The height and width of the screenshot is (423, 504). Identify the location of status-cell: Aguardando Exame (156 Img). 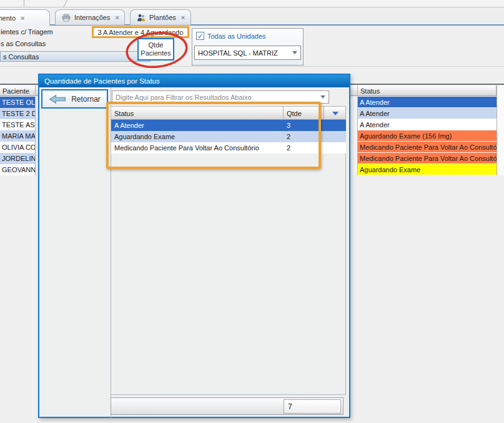
(427, 136).